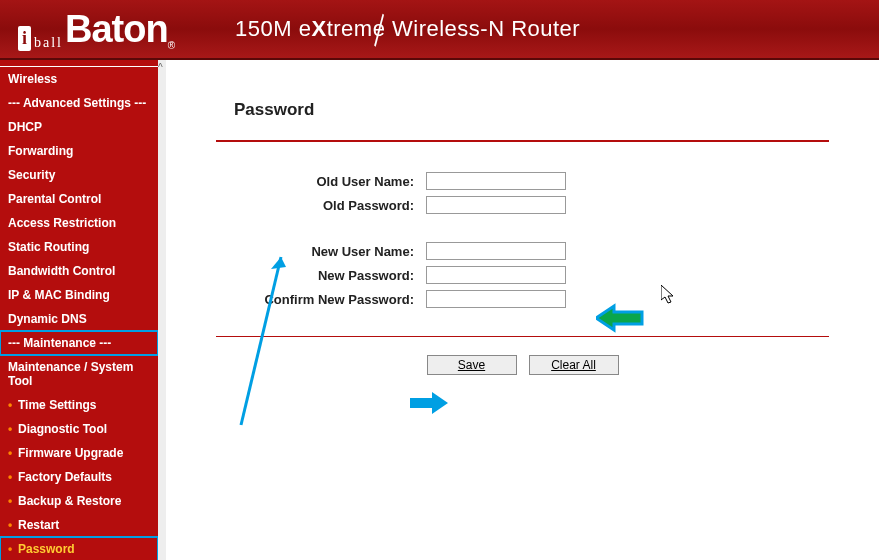  I want to click on label-old-user: Old User Name:, so click(321, 182).